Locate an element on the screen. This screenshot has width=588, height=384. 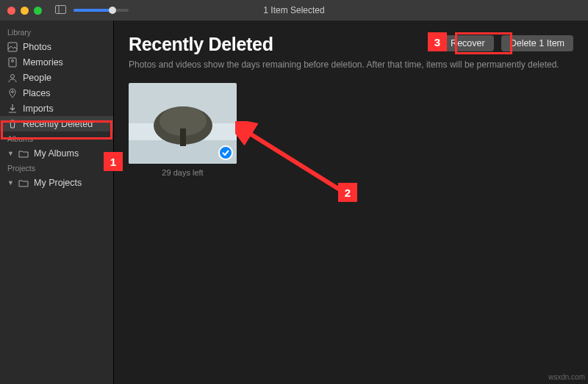
sidebar-item-my-projects: ▼ My Projects is located at coordinates (57, 182).